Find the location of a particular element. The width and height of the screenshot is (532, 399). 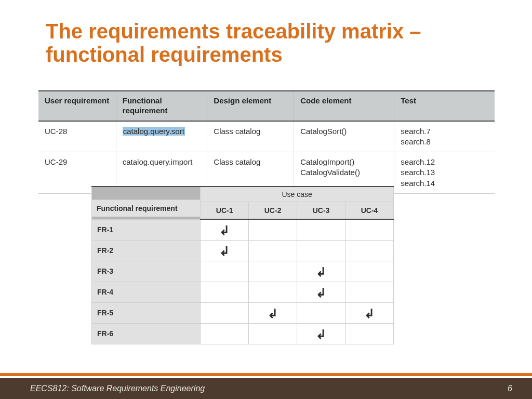

col-header: Test is located at coordinates (445, 106).